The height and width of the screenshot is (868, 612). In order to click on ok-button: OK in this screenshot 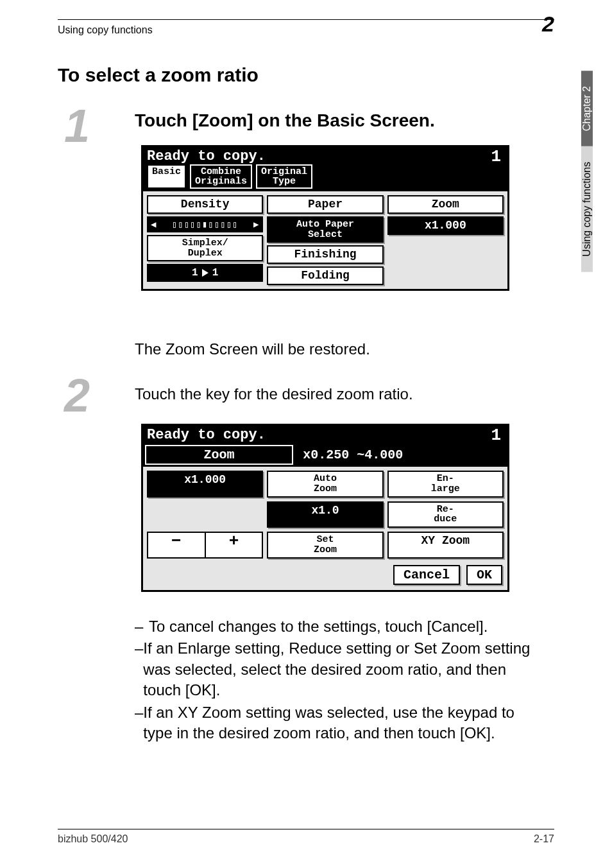, I will do `click(484, 575)`.